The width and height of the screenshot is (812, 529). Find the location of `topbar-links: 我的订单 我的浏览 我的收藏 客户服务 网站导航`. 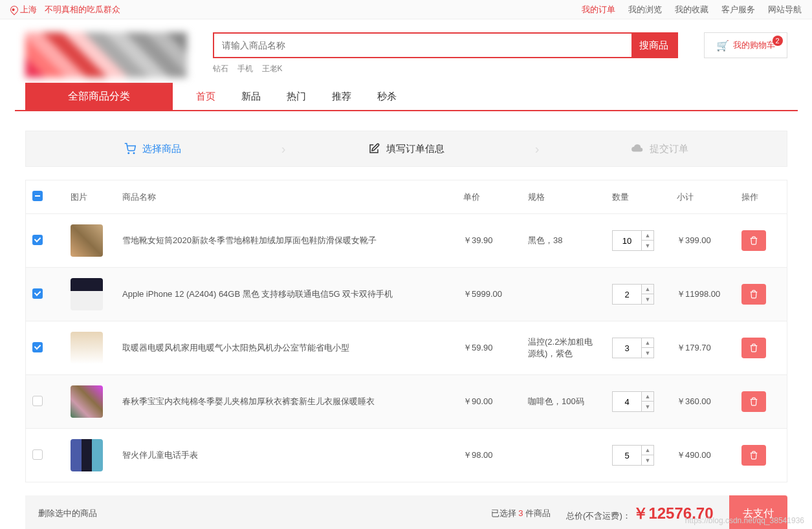

topbar-links: 我的订单 我的浏览 我的收藏 客户服务 网站导航 is located at coordinates (692, 10).